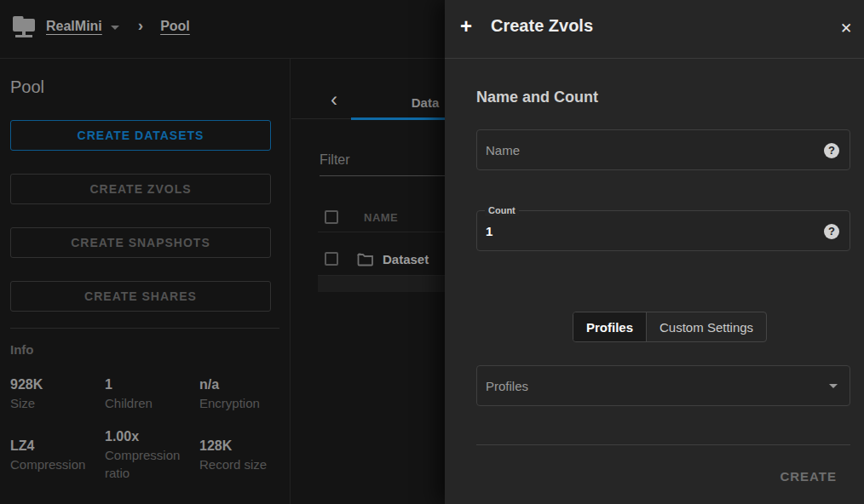 This screenshot has width=864, height=504. What do you see at coordinates (152, 455) in the screenshot?
I see `stat-compression-ratio: 1.00x Compression ratio` at bounding box center [152, 455].